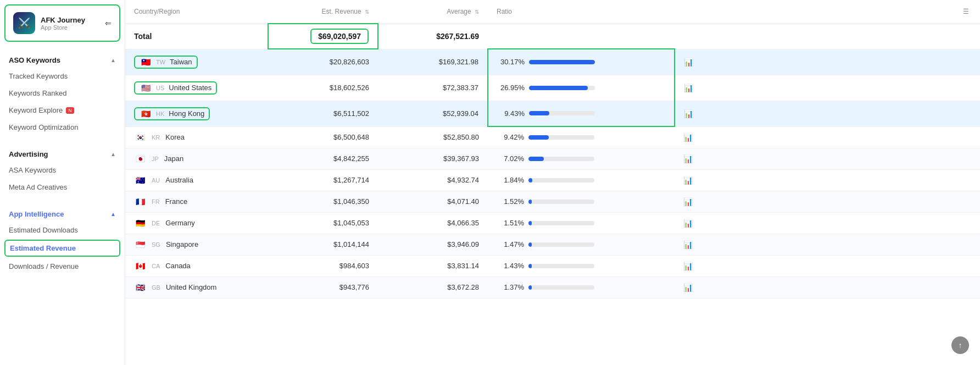  I want to click on app-store: App Store, so click(70, 27).